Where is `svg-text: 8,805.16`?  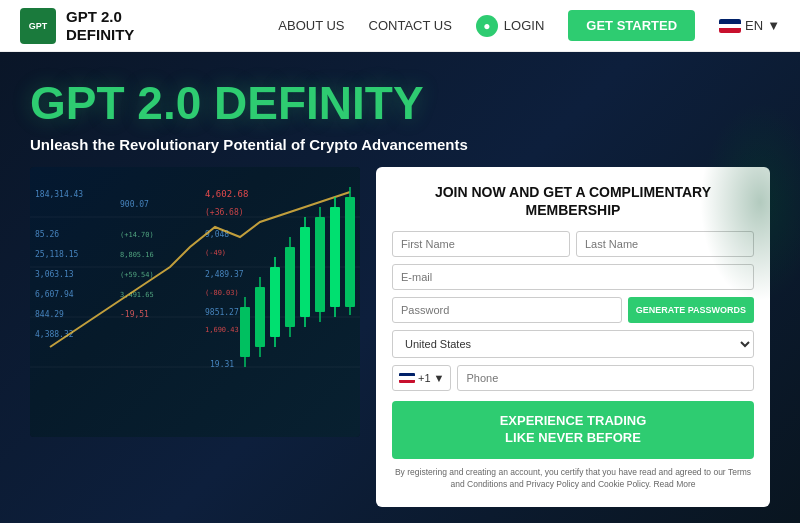 svg-text: 8,805.16 is located at coordinates (137, 255).